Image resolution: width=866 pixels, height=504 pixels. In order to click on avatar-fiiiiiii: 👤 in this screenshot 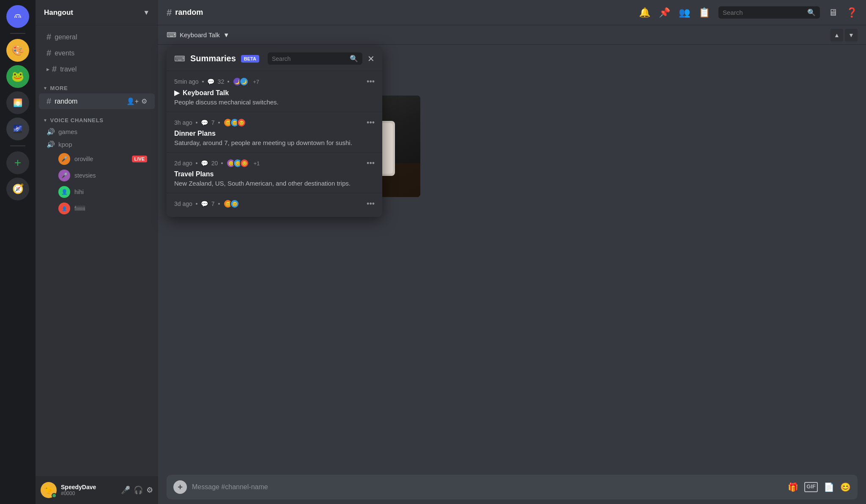, I will do `click(64, 208)`.